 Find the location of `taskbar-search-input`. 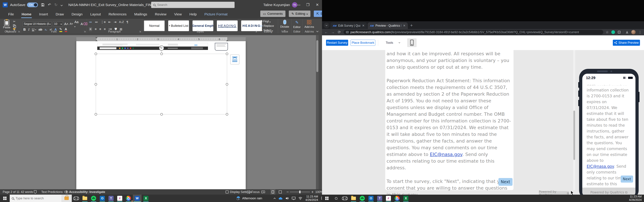

taskbar-search-input is located at coordinates (36, 198).